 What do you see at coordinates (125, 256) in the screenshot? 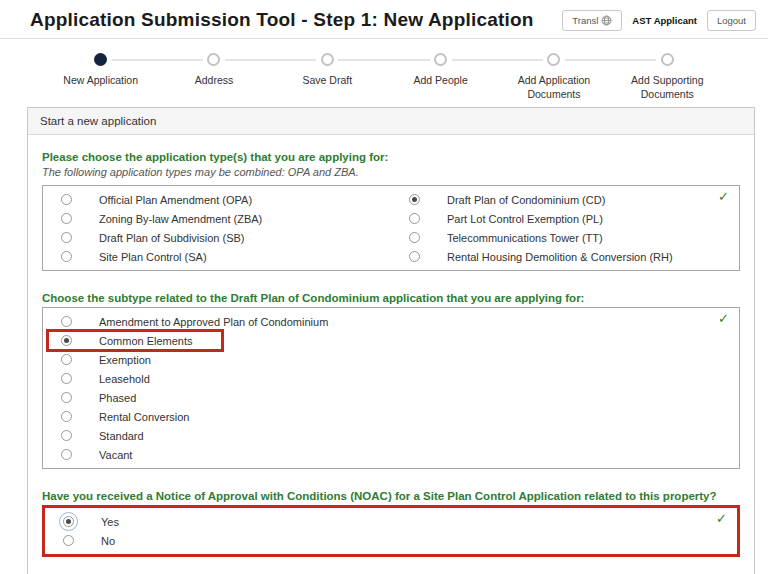
I see `radio-option-wrap: Site Plan Control (SA)` at bounding box center [125, 256].